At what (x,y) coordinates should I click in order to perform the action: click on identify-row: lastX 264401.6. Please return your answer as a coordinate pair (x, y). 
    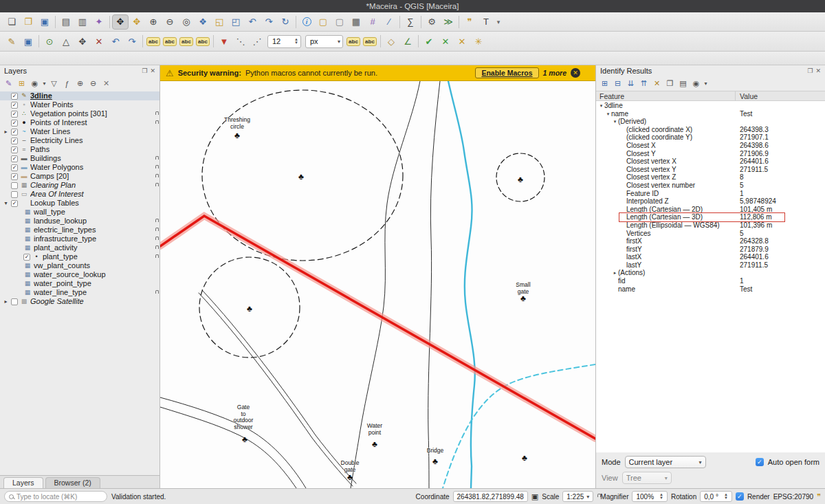
    Looking at the image, I should click on (711, 257).